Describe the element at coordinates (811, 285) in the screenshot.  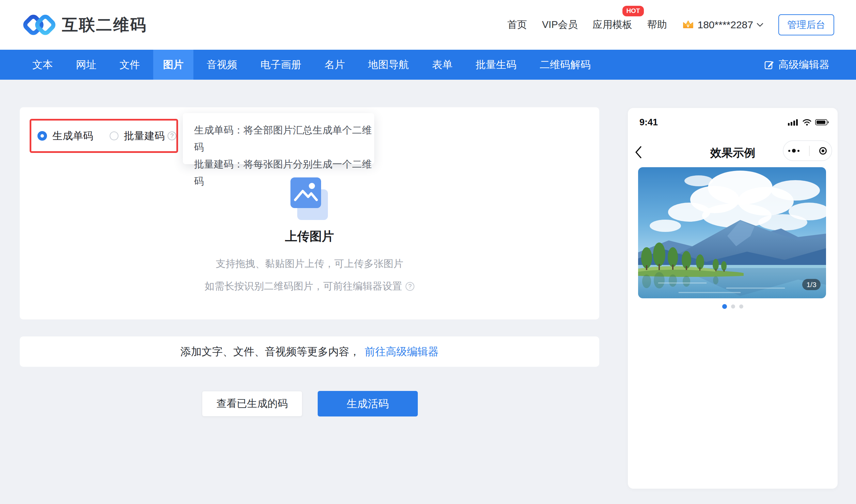
I see `image-counter-badge: 1/3` at that location.